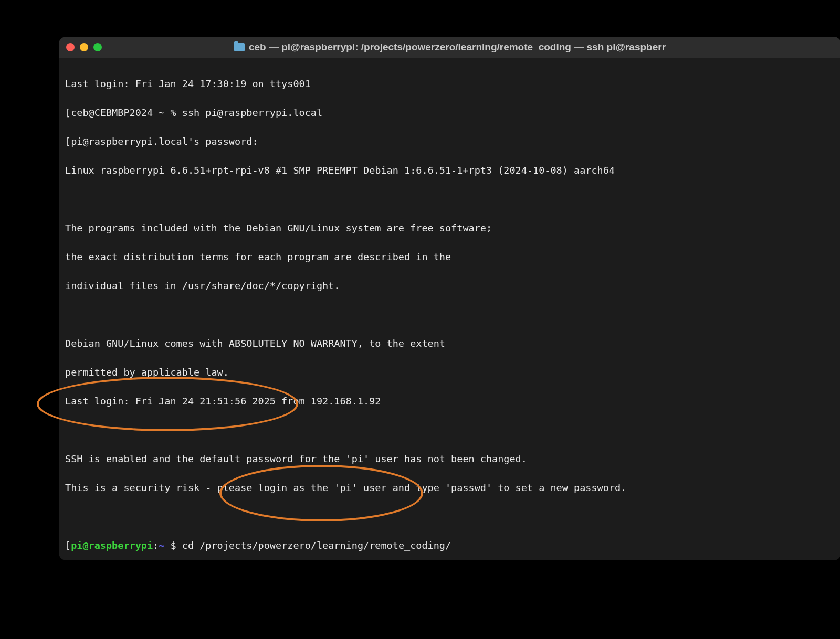 The height and width of the screenshot is (639, 840). What do you see at coordinates (155, 546) in the screenshot?
I see `prompt-colon: :` at bounding box center [155, 546].